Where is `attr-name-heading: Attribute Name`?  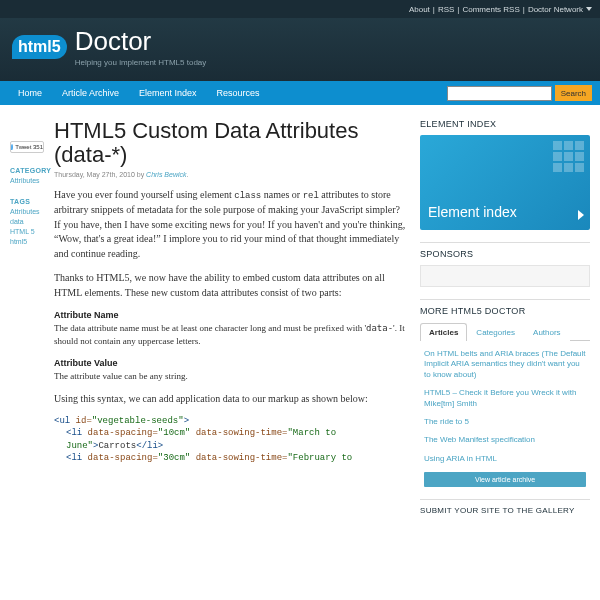
attr-name-heading: Attribute Name is located at coordinates (231, 315).